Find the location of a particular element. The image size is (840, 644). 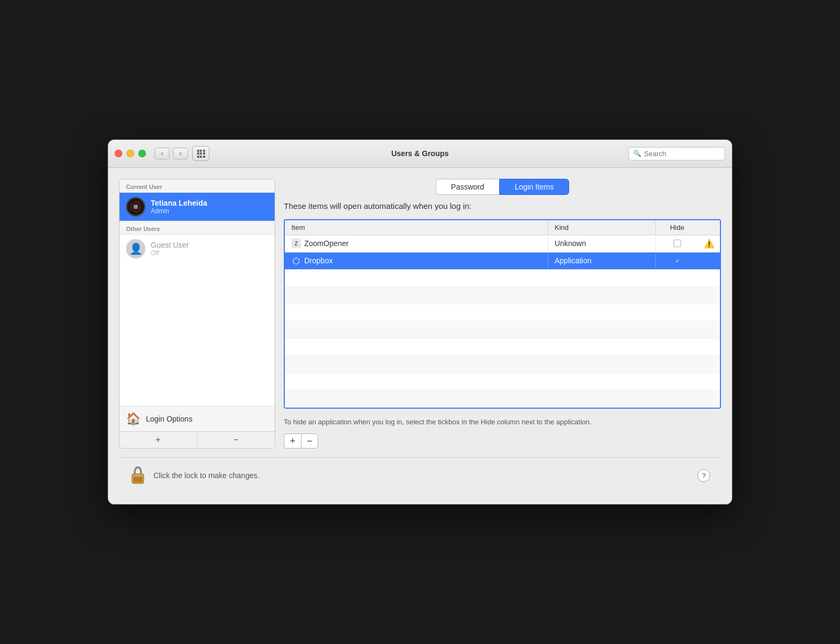

sidebar-spacer is located at coordinates (197, 334).